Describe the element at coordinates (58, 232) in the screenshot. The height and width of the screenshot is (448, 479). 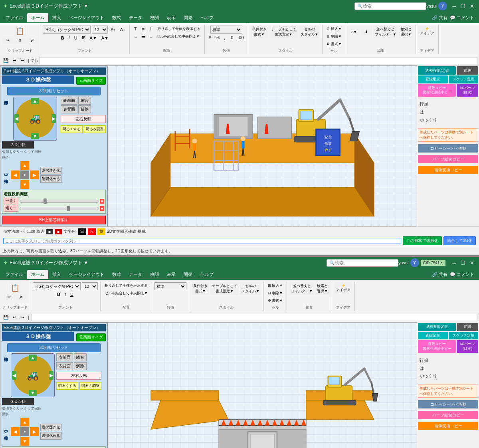
I see `meas-red-btn-1: ■` at that location.